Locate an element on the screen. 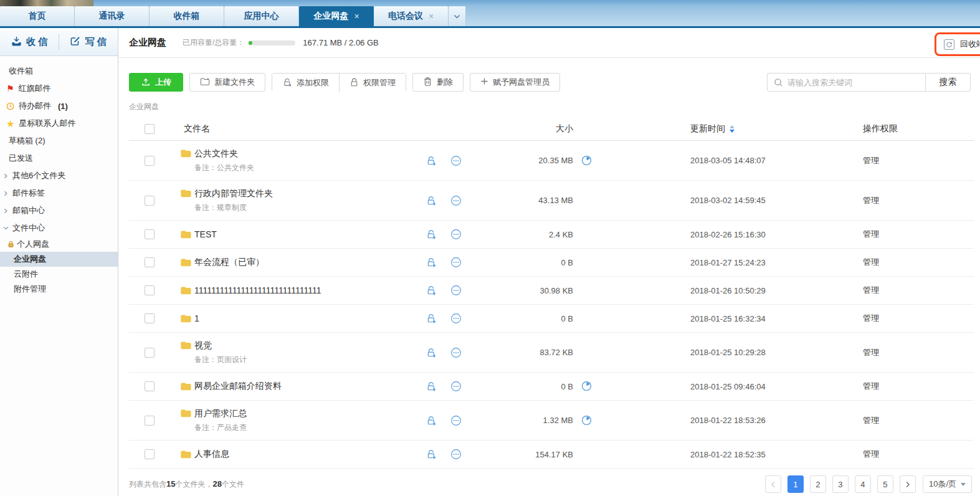  sidebar-item: 邮箱中心 is located at coordinates (59, 211).